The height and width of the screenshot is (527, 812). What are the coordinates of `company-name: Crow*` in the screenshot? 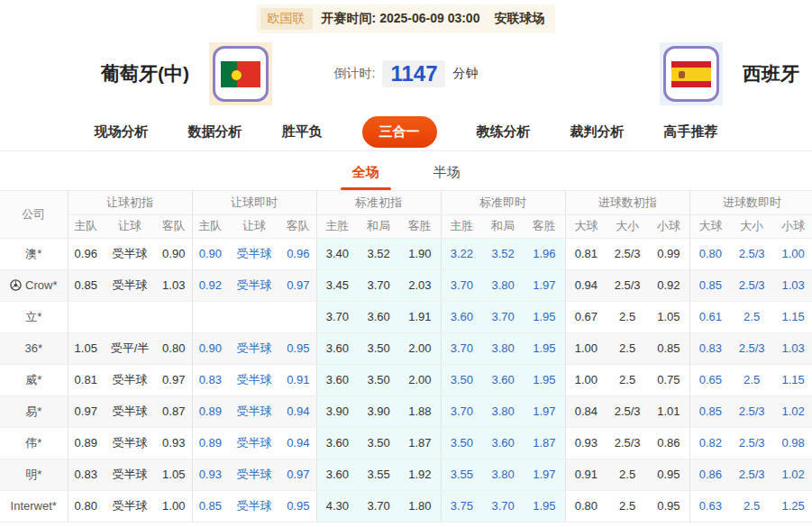 It's located at (41, 285).